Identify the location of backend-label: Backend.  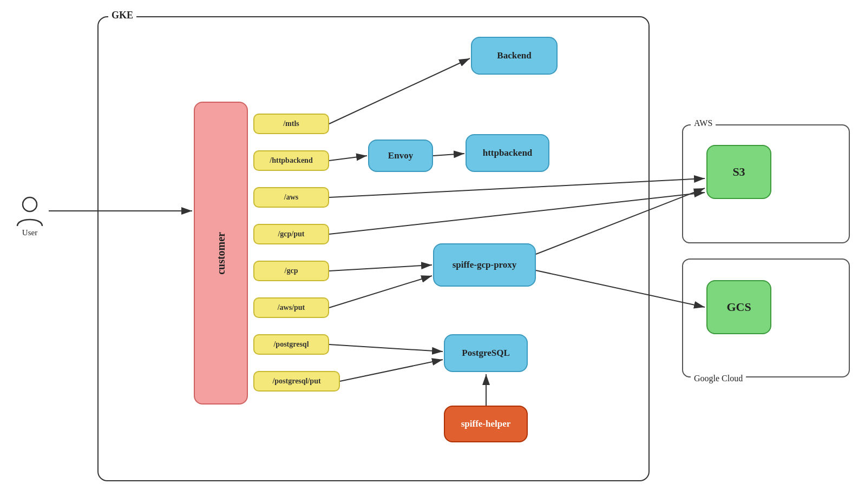
(514, 56).